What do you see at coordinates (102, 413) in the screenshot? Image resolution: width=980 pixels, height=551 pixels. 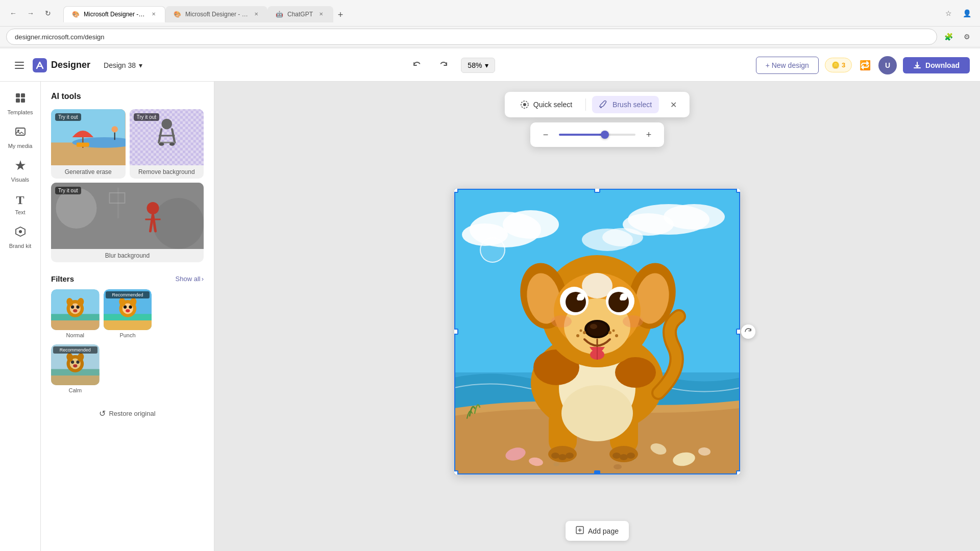 I see `restore-icon: ↺` at bounding box center [102, 413].